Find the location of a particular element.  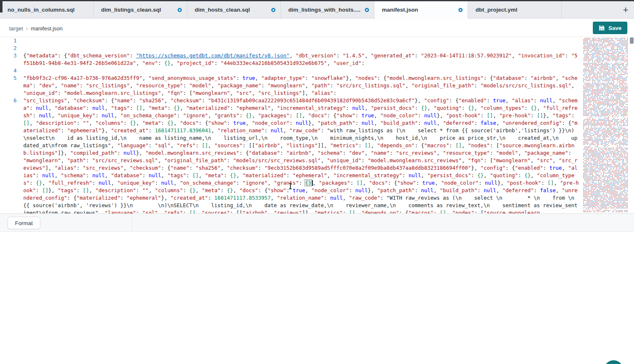

breadcrumb-segment-target: target is located at coordinates (16, 28).